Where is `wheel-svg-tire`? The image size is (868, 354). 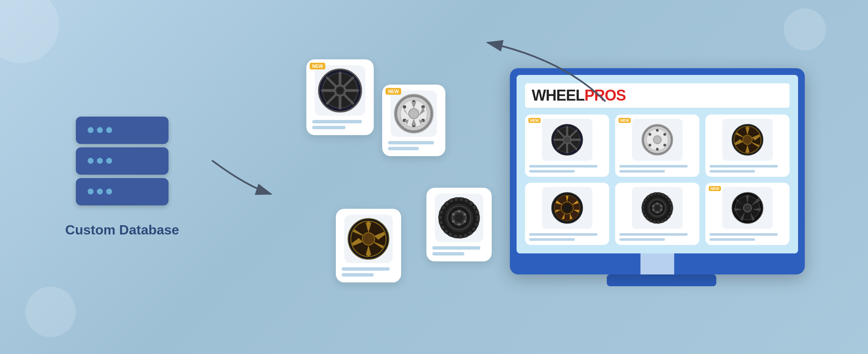
wheel-svg-tire is located at coordinates (459, 218).